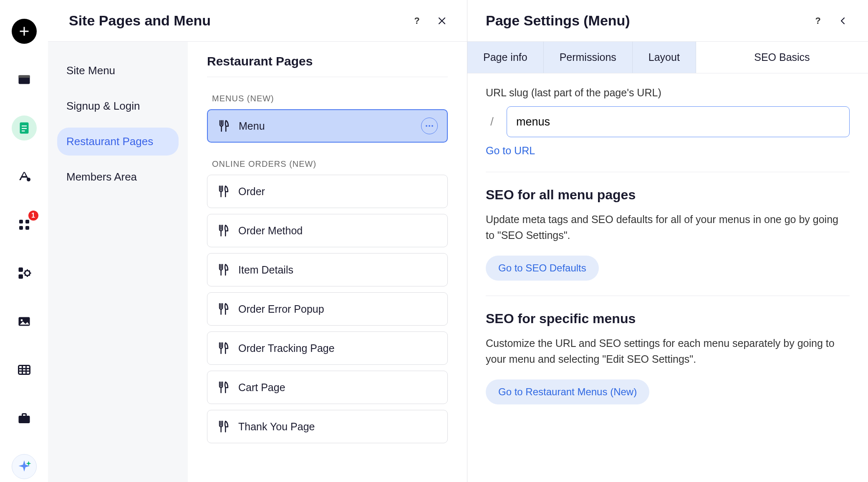 The image size is (868, 482). What do you see at coordinates (327, 348) in the screenshot?
I see `page-item-order-tracking: Order Tracking Page` at bounding box center [327, 348].